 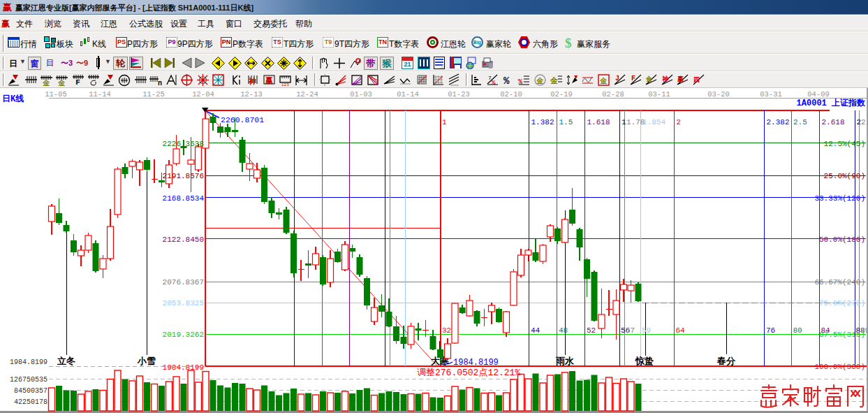 I want to click on svg-text: J, so click(x=617, y=78).